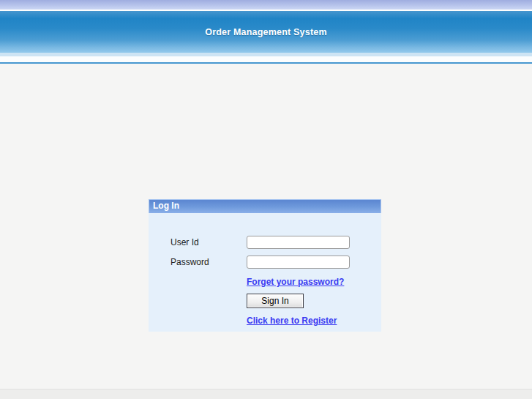  Describe the element at coordinates (299, 262) in the screenshot. I see `password-input` at that location.